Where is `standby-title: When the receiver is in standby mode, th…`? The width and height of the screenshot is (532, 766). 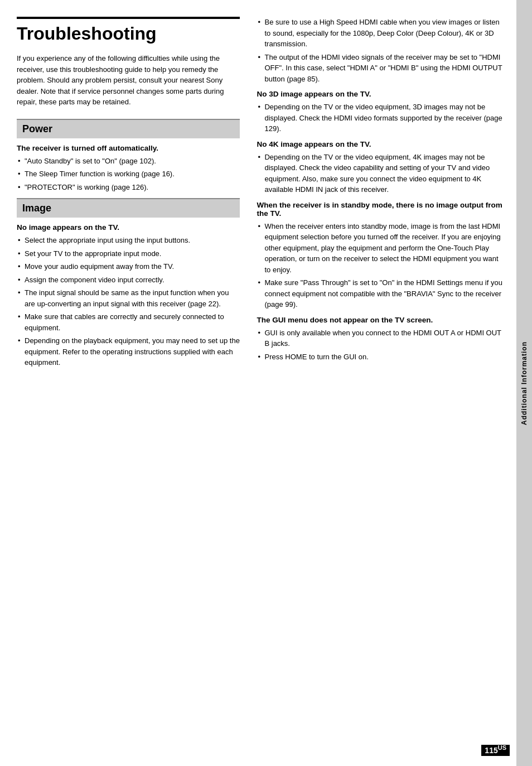 standby-title: When the receiver is in standby mode, th… is located at coordinates (381, 209).